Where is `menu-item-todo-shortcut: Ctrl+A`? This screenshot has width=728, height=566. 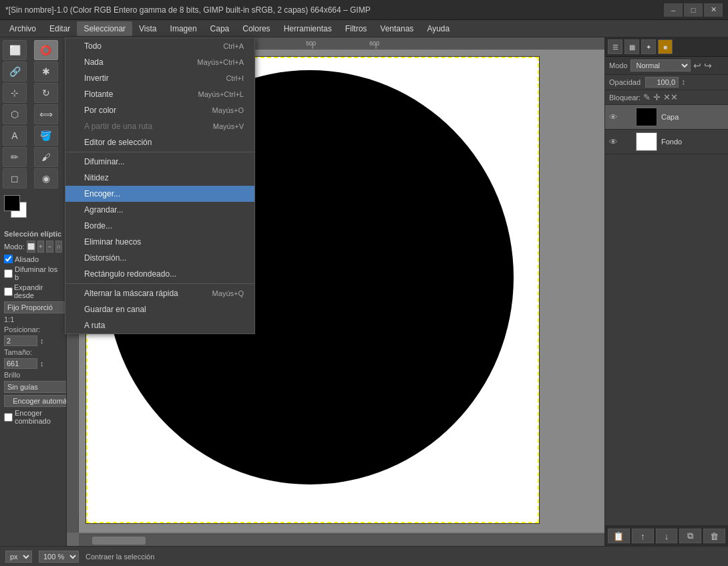 menu-item-todo-shortcut: Ctrl+A is located at coordinates (234, 46).